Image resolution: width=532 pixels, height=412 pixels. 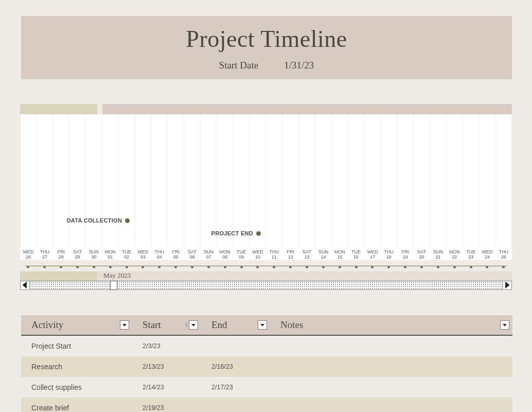 What do you see at coordinates (323, 254) in the screenshot?
I see `axis-tick: SUN14` at bounding box center [323, 254].